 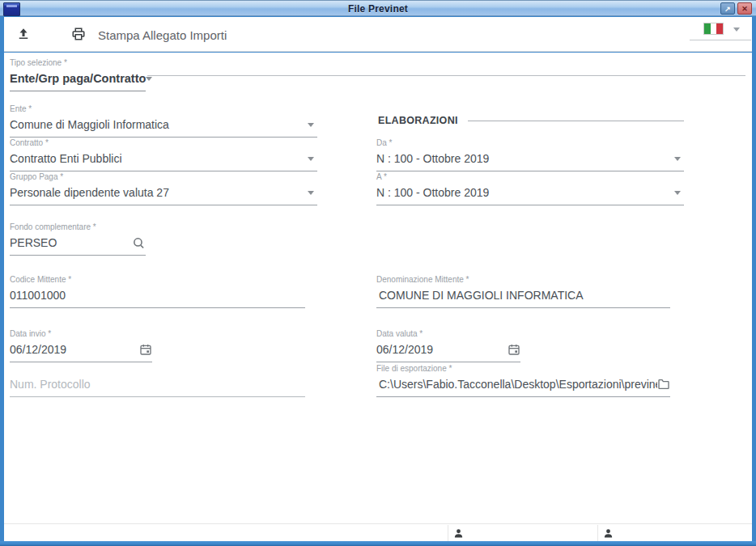 I want to click on field-fondo-complementare: Fondo complementare *, so click(x=78, y=239).